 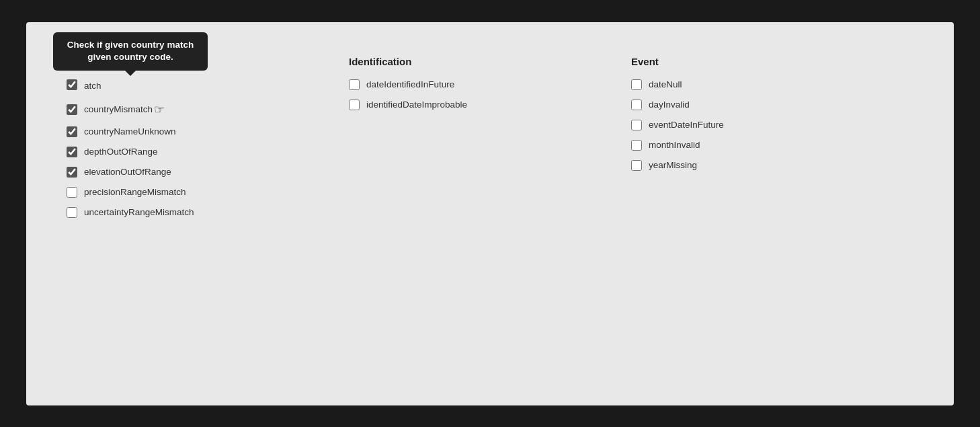 What do you see at coordinates (675, 145) in the screenshot?
I see `label-monthInvalid: monthInvalid` at bounding box center [675, 145].